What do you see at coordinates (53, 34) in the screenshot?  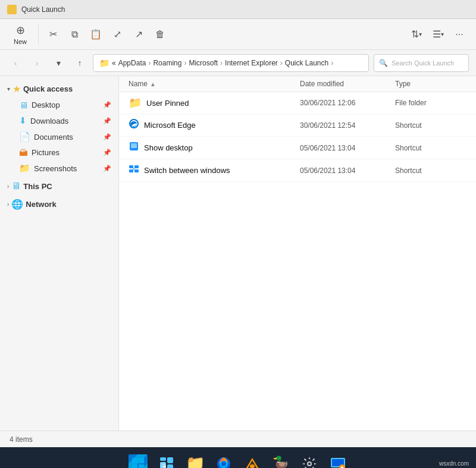 I see `cut-button: ✂` at bounding box center [53, 34].